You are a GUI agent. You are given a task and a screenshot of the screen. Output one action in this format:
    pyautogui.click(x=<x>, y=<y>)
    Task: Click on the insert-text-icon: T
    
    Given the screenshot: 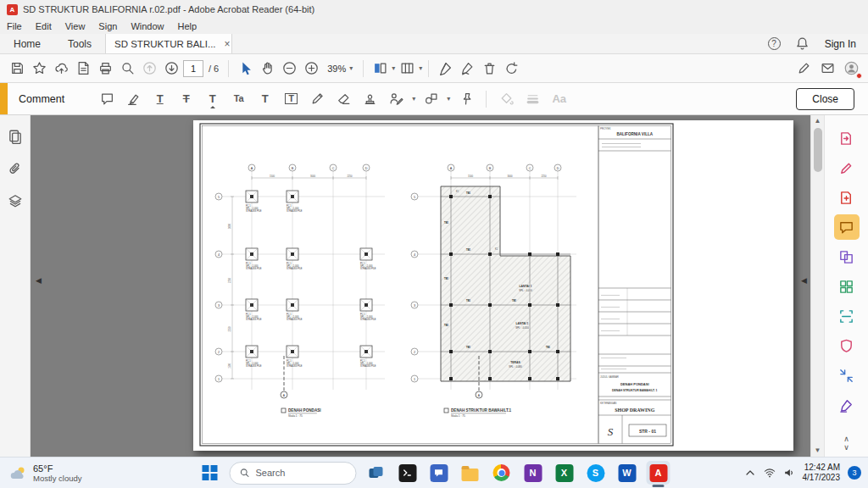 What is the action you would take?
    pyautogui.click(x=212, y=98)
    